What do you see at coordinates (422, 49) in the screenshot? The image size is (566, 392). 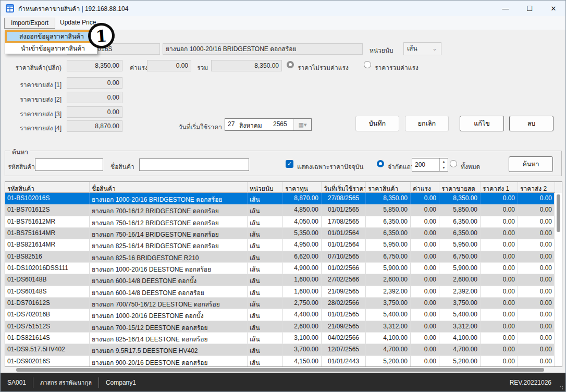 I see `unit-combobox: เส้น ⌄` at bounding box center [422, 49].